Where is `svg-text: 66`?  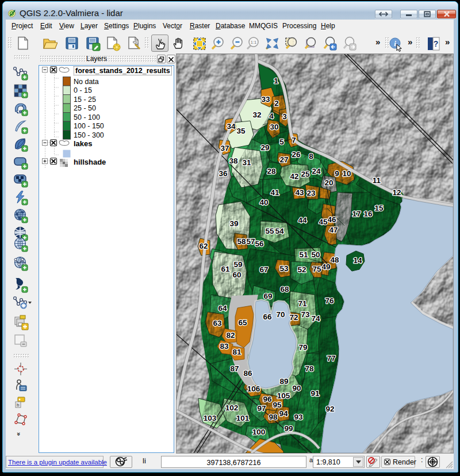 svg-text: 66 is located at coordinates (267, 317).